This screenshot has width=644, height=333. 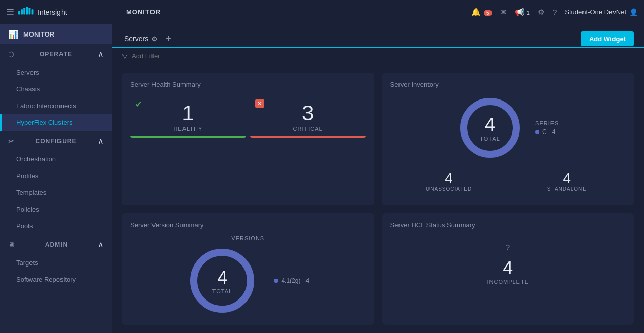 I want to click on standalone-stat: 4 STANDALONE, so click(x=567, y=181).